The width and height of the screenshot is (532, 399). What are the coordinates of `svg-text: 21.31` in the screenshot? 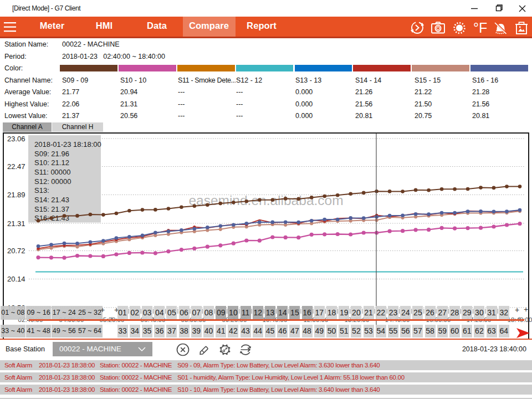 It's located at (17, 224).